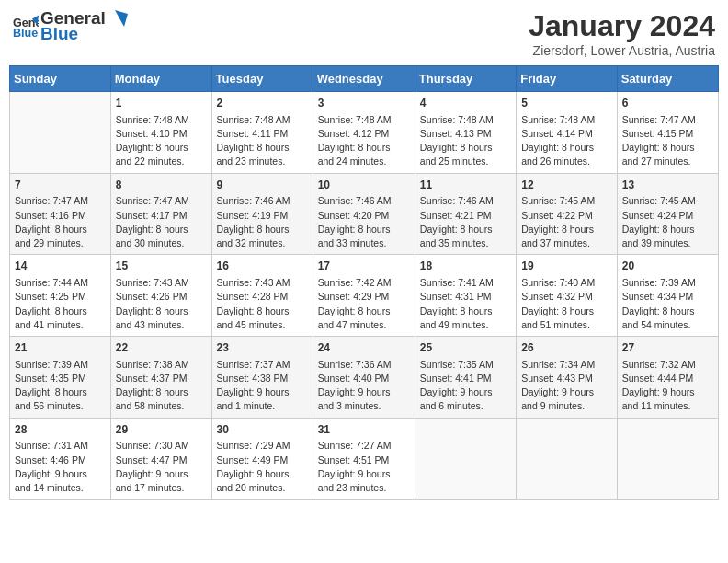  What do you see at coordinates (162, 223) in the screenshot?
I see `day-info: Sunrise: 7:47 AM Sunset: 4:17 PM Dayligh…` at bounding box center [162, 223].